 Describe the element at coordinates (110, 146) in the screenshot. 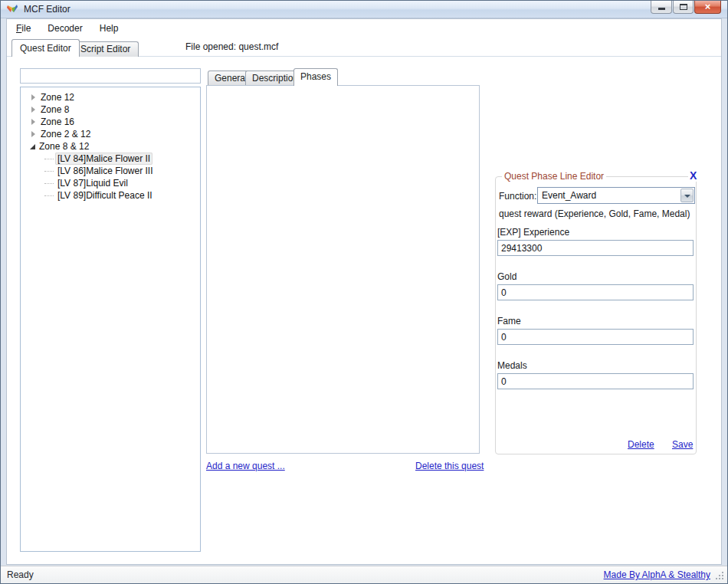

I see `tree-node: Zone 8 & 12` at that location.